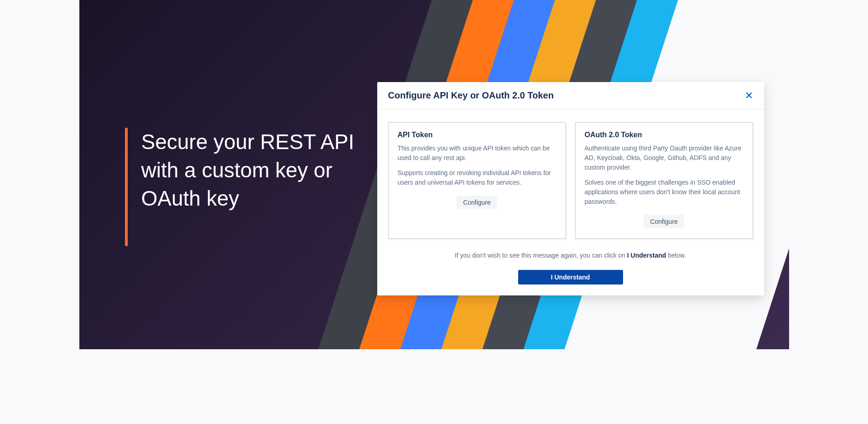  I want to click on card-text: Solves one of the biggest challenges in …, so click(664, 192).